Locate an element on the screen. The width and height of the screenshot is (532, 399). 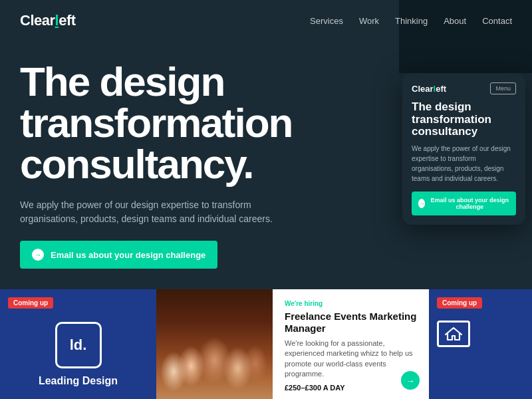
leading-design-badge: Coming up is located at coordinates (31, 303).